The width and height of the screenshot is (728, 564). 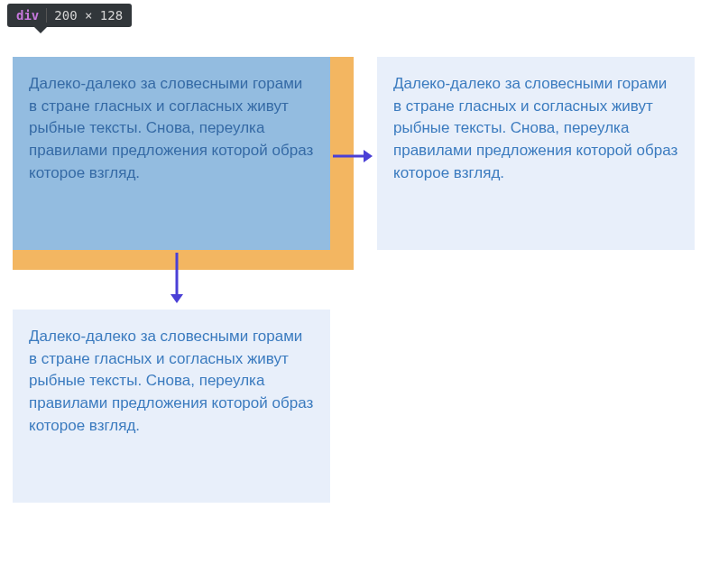 I want to click on element-dimensions: 200 × 128, so click(x=88, y=15).